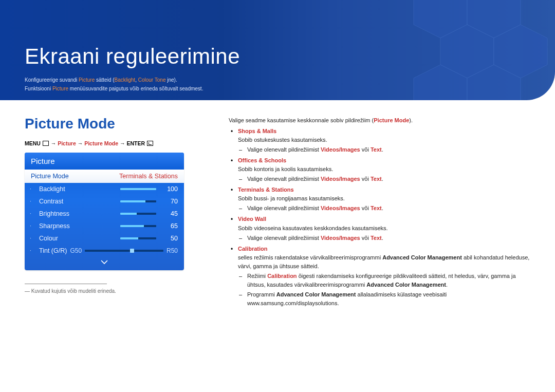  What do you see at coordinates (104, 212) in the screenshot?
I see `picture-osd-panel: Picture Picture Mode Terminals & Station…` at bounding box center [104, 212].